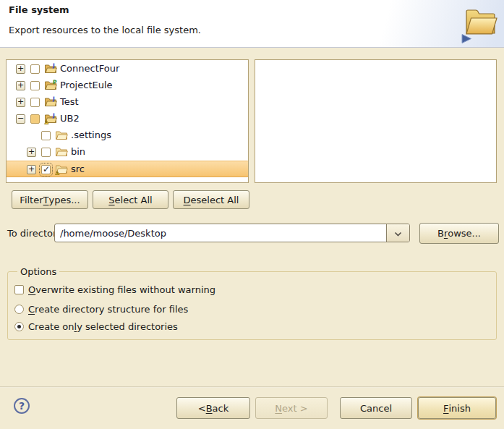 This screenshot has height=429, width=504. What do you see at coordinates (90, 69) in the screenshot?
I see `tree-item-label: ConnectFour` at bounding box center [90, 69].